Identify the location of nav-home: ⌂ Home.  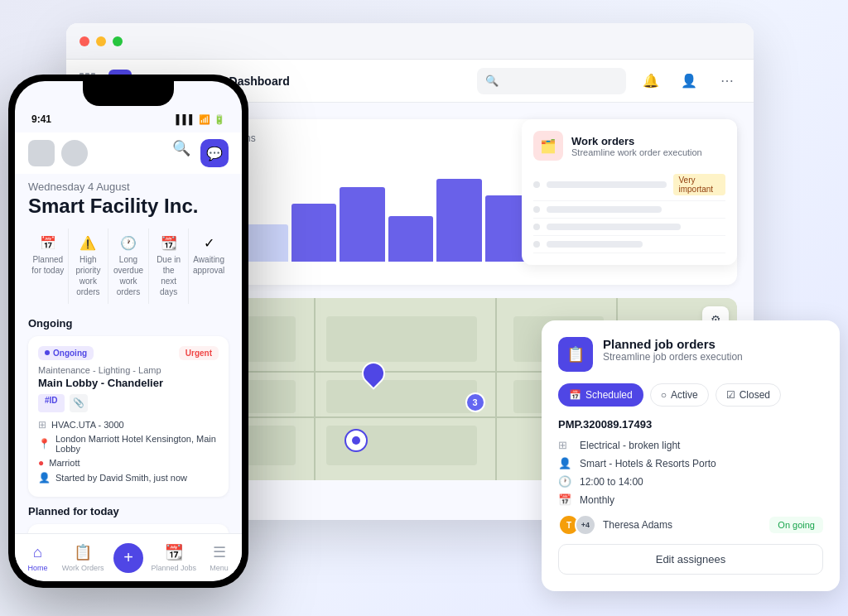
(38, 558).